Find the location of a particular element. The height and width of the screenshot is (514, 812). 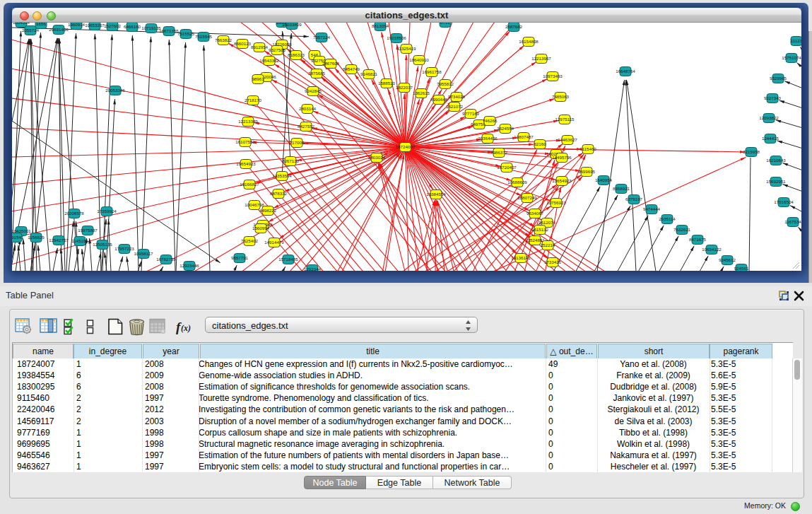

svg-text: 8427552 is located at coordinates (307, 126).